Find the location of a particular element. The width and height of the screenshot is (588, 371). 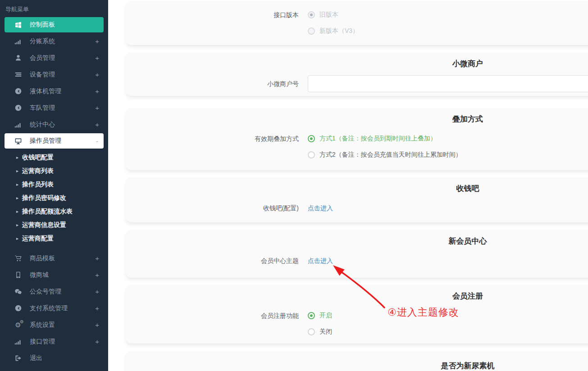

card-5: 会员注册会员注册功能开启关闭 is located at coordinates (357, 314).